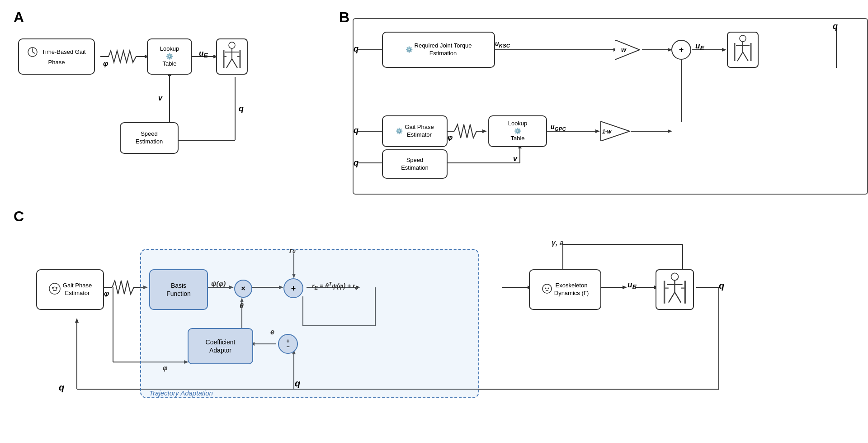  I want to click on q-label-c-minus: q, so click(297, 384).